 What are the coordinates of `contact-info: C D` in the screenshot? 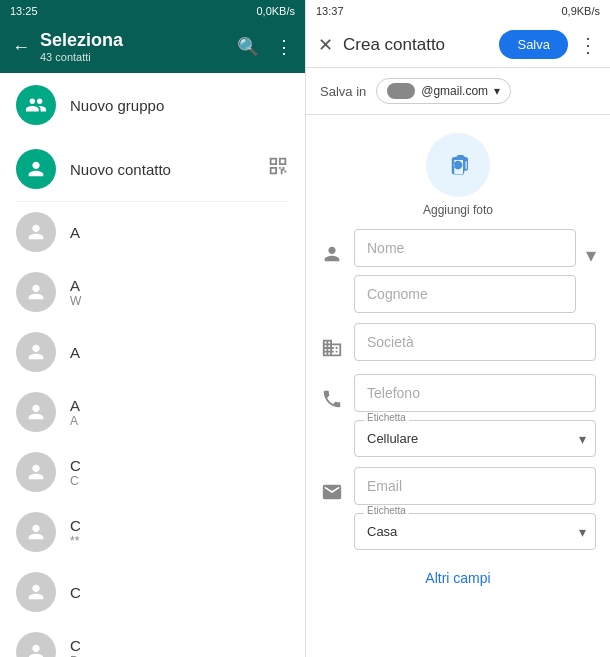 It's located at (76, 648).